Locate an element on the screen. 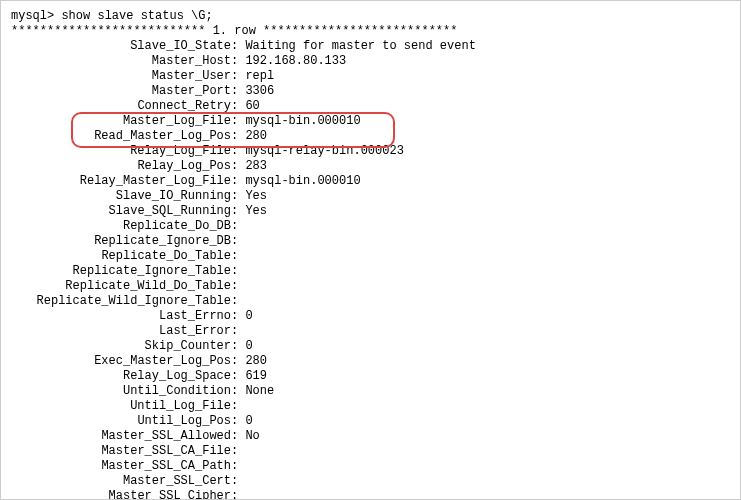 This screenshot has height=500, width=741. field-value: mysql-relay-bin.000023 is located at coordinates (324, 151).